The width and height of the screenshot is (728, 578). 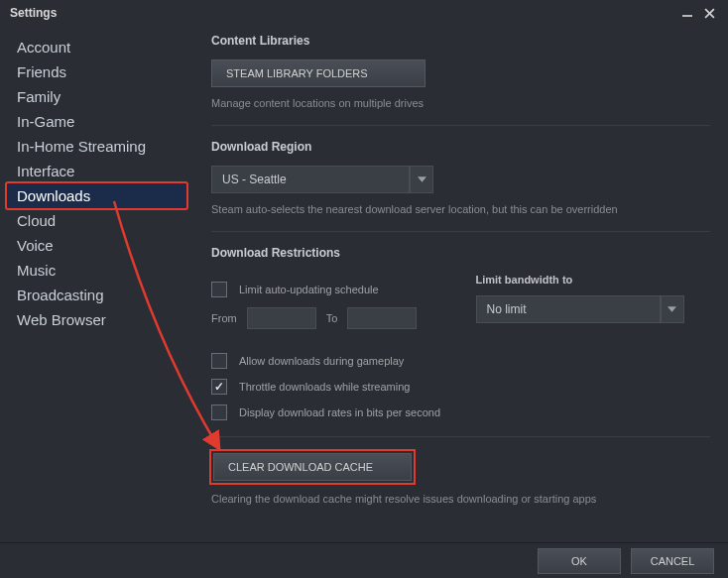 What do you see at coordinates (97, 220) in the screenshot?
I see `sidebar-item-cloud: Cloud` at bounding box center [97, 220].